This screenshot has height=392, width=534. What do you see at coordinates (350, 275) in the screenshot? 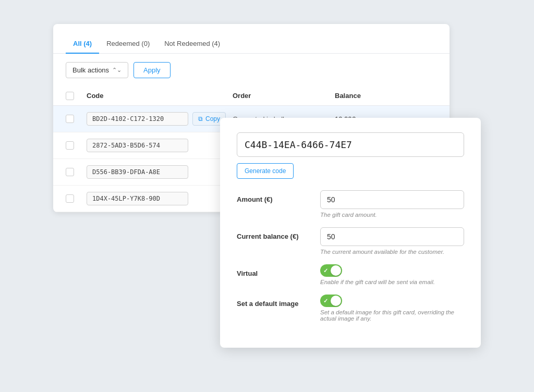
I see `virtual-row: Virtual ✓ Enable if the gift card will b…` at bounding box center [350, 275].